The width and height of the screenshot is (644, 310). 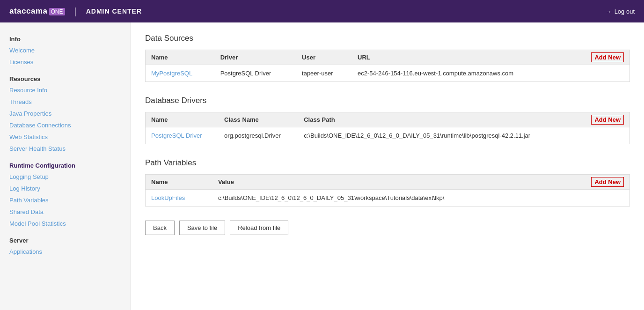 I want to click on sidebar-item-path-variables: Path Variables, so click(x=66, y=200).